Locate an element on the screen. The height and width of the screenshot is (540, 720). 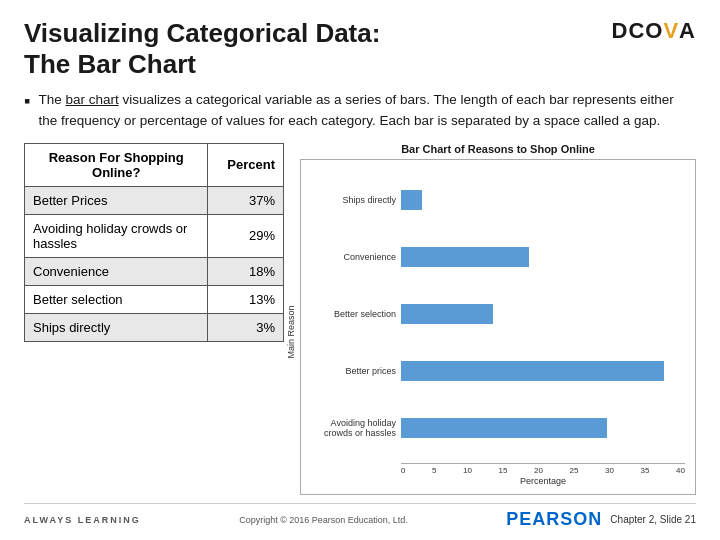
title-block: Visualizing Categorical Data: The Bar Ch… is located at coordinates (360, 49).